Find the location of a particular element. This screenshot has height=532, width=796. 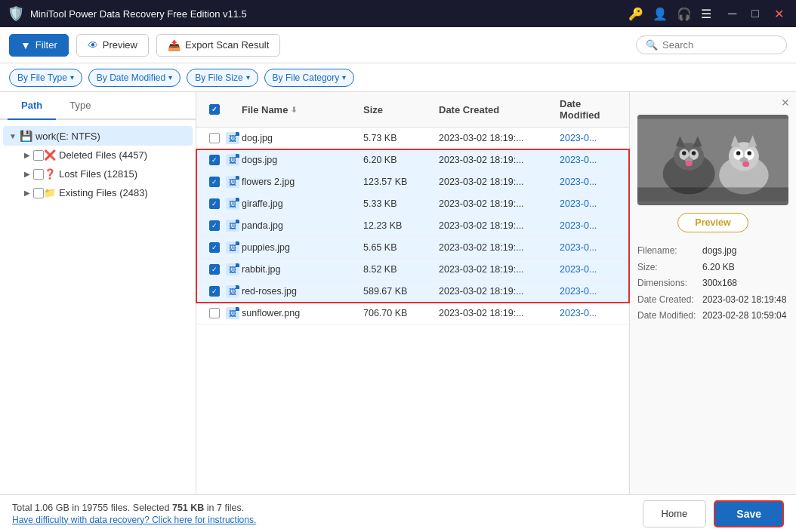

file-date-created: 2023-03-02 18:19:... is located at coordinates (499, 248).